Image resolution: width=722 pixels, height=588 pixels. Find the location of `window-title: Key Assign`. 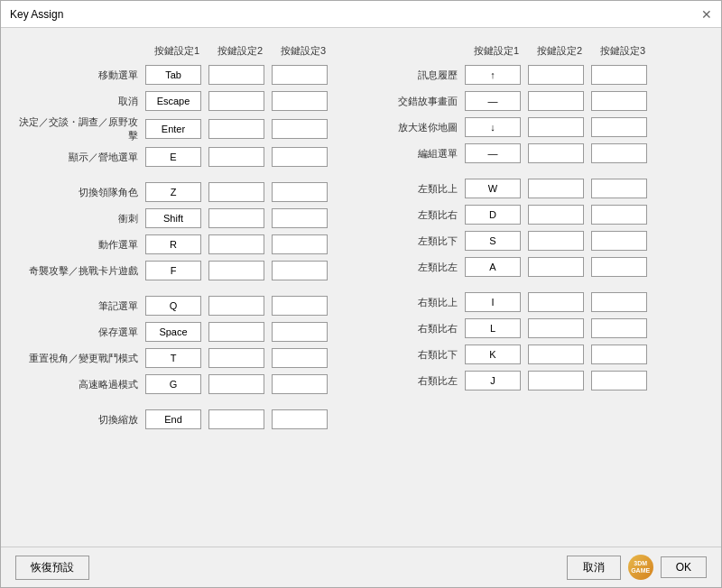

window-title: Key Assign is located at coordinates (36, 14).